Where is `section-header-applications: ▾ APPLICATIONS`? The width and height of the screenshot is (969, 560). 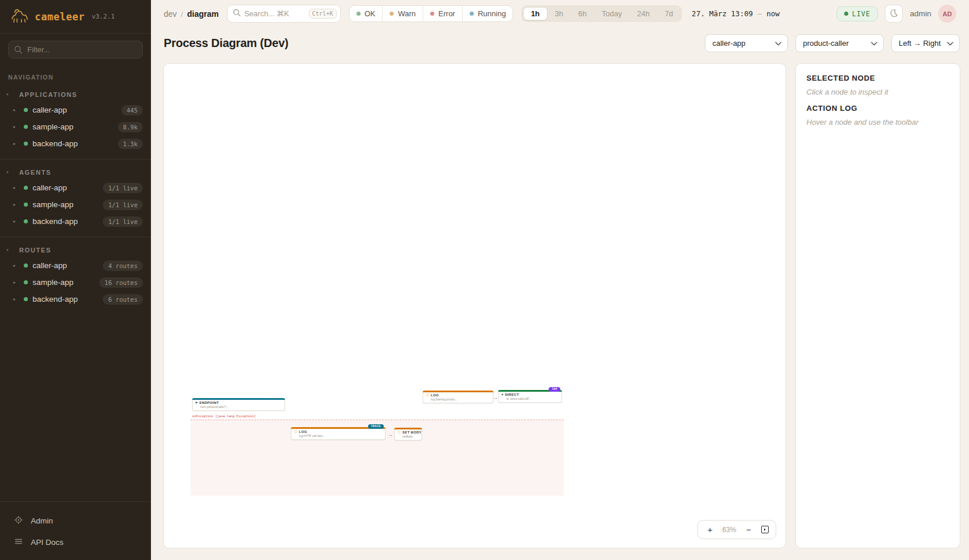
section-header-applications: ▾ APPLICATIONS is located at coordinates (75, 95).